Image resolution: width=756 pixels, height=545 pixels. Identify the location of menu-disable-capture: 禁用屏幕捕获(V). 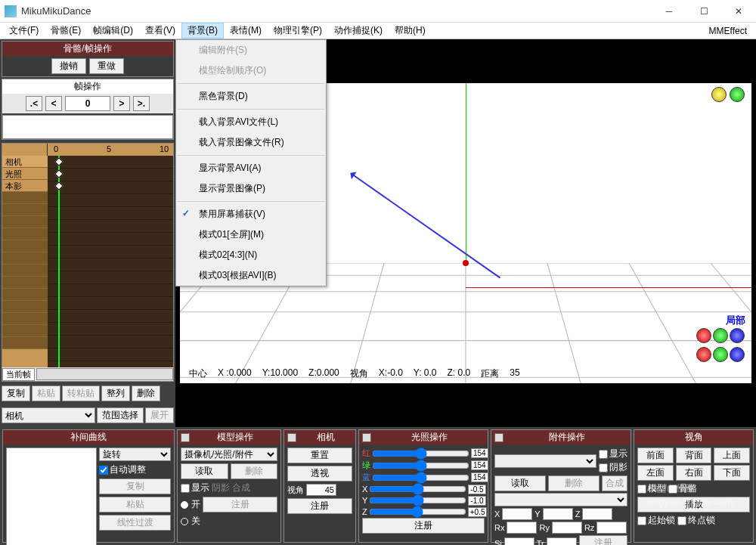
(251, 215).